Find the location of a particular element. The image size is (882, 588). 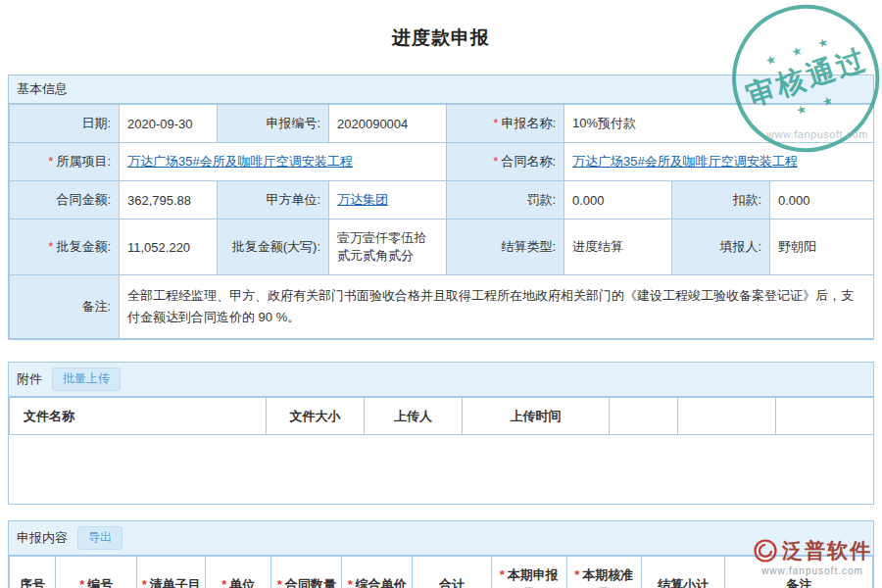

deduction-value: 0.000 is located at coordinates (822, 200).